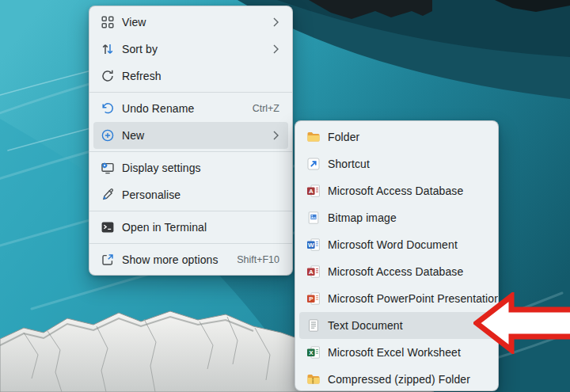 This screenshot has height=392, width=570. I want to click on menu-item-view: View, so click(191, 22).